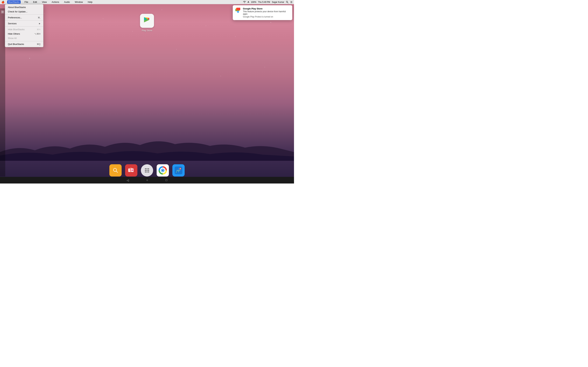 The height and width of the screenshot is (367, 588). Describe the element at coordinates (24, 26) in the screenshot. I see `bluestacks-dropdown: About BlueStacks Check for Update... Pre…` at that location.